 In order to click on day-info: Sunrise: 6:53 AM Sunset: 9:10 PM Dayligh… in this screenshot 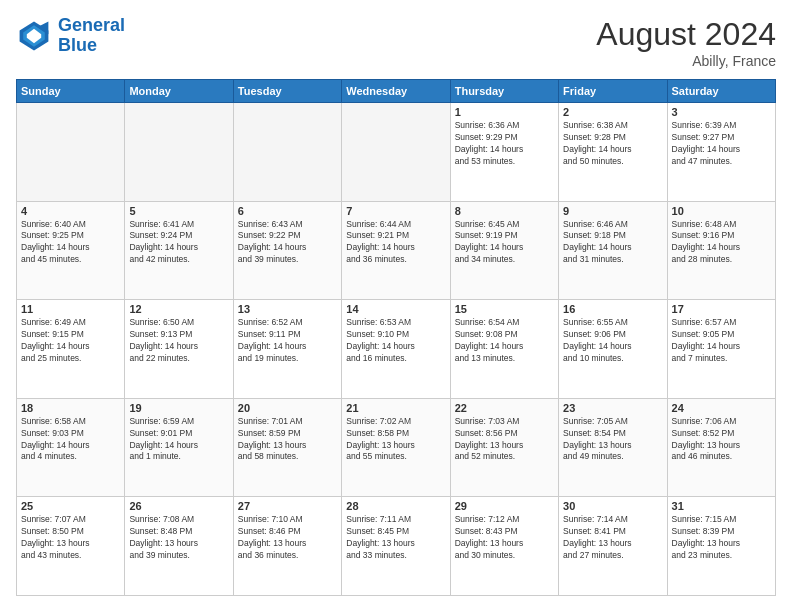, I will do `click(396, 341)`.